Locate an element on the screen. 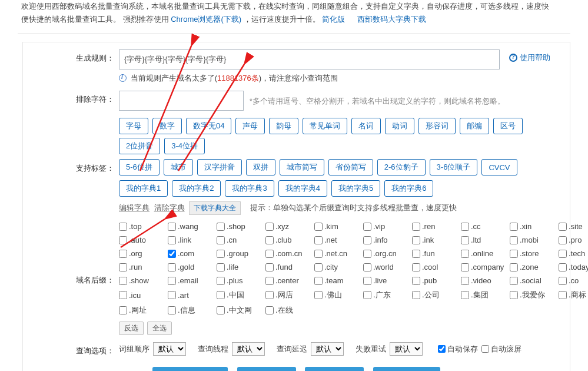 This screenshot has height=371, width=588. suffix-wang: .wang is located at coordinates (191, 226).